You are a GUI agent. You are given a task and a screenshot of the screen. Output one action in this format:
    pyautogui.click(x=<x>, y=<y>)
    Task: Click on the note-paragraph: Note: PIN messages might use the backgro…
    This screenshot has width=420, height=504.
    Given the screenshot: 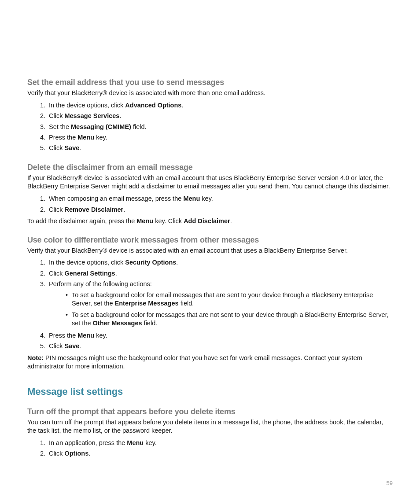 What is the action you would take?
    pyautogui.click(x=210, y=363)
    